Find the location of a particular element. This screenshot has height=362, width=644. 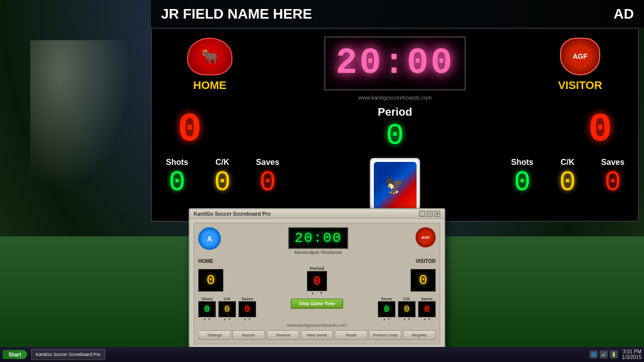

sw-minus-label: Minus is located at coordinates (300, 252).